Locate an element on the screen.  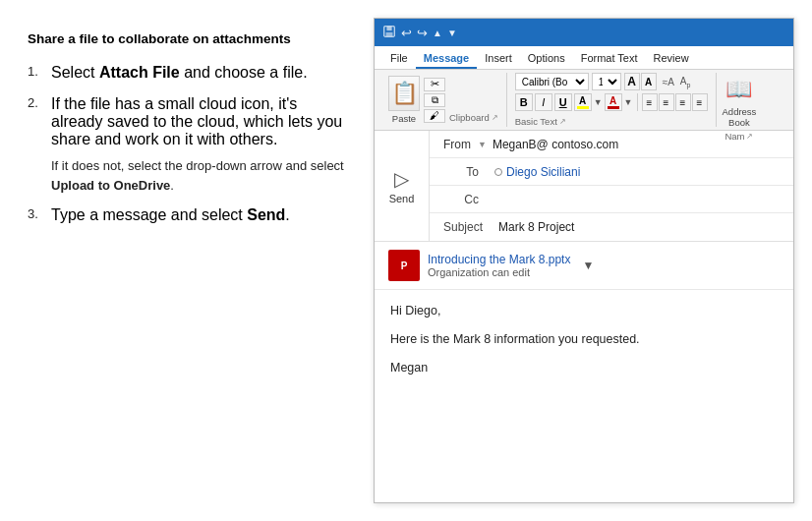
to-contact-link: Diego Siciliani is located at coordinates (543, 172).